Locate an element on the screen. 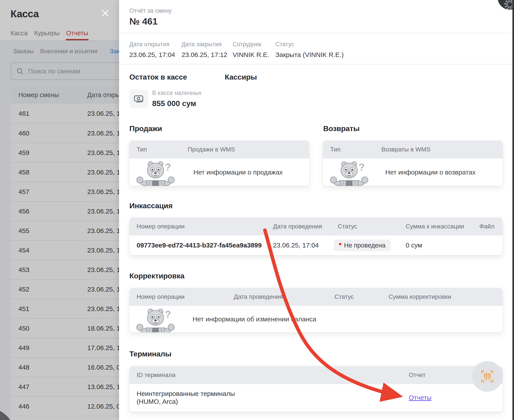 This screenshot has height=420, width=514. returns-empty-text: Нет информации о возвратах is located at coordinates (430, 172).